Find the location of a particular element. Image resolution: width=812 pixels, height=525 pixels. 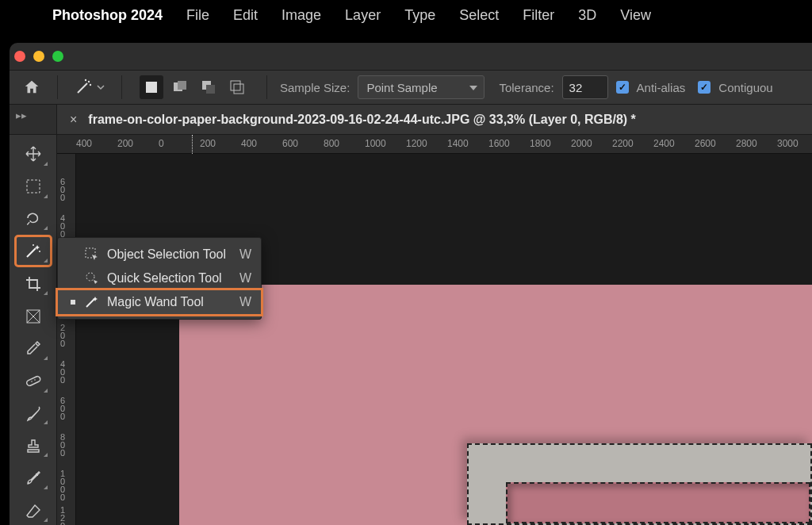

magic-wand-tool is located at coordinates (33, 251).